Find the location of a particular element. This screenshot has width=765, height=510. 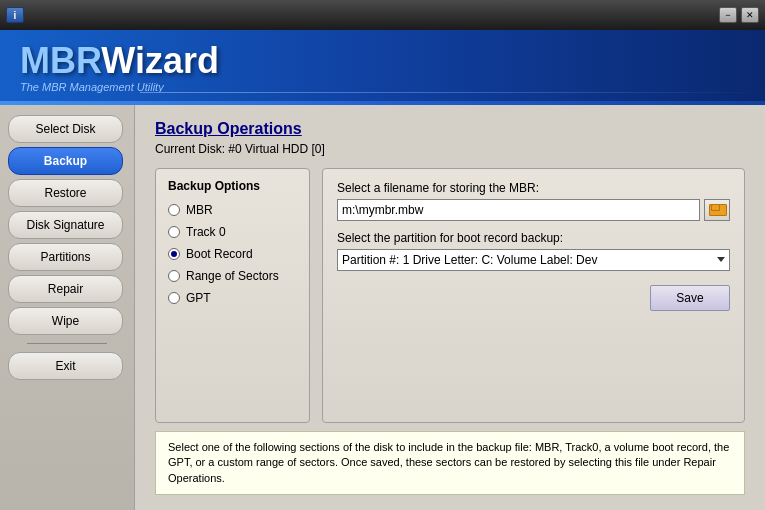

close-button: ✕ is located at coordinates (750, 15).